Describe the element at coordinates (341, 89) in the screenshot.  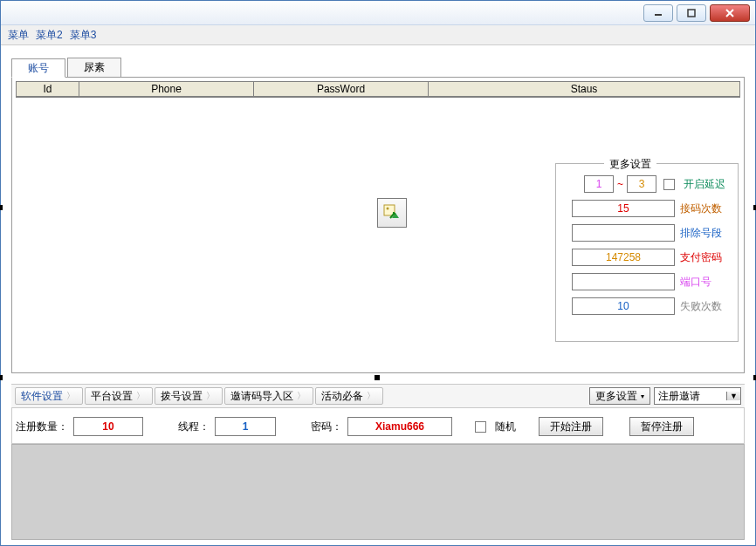
I see `col-password: PassWord` at that location.